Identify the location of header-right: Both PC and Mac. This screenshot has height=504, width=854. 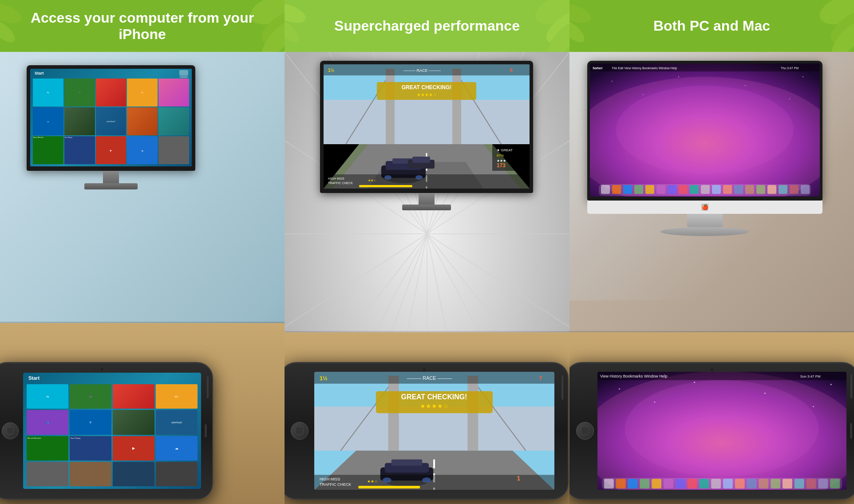
(712, 26).